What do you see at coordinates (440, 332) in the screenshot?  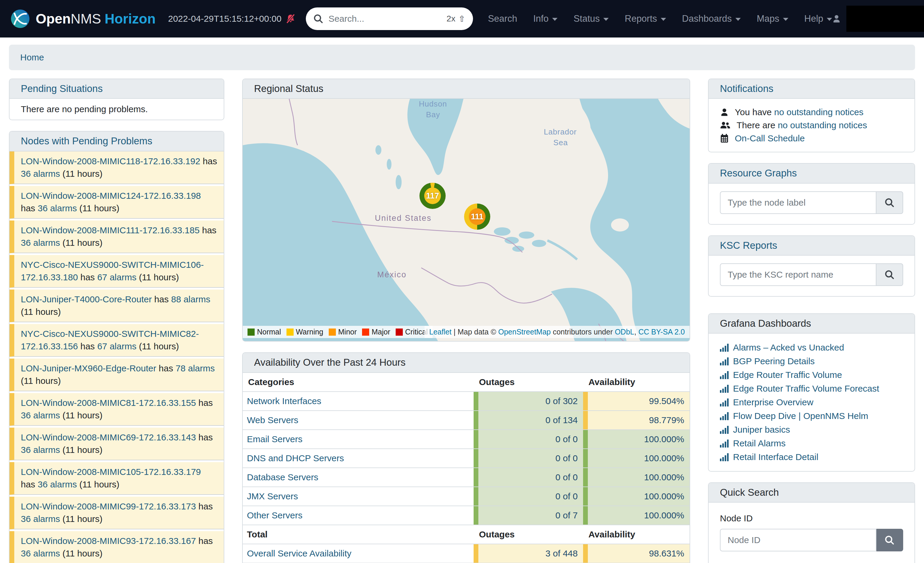 I see `leaflet-link: Leaflet` at bounding box center [440, 332].